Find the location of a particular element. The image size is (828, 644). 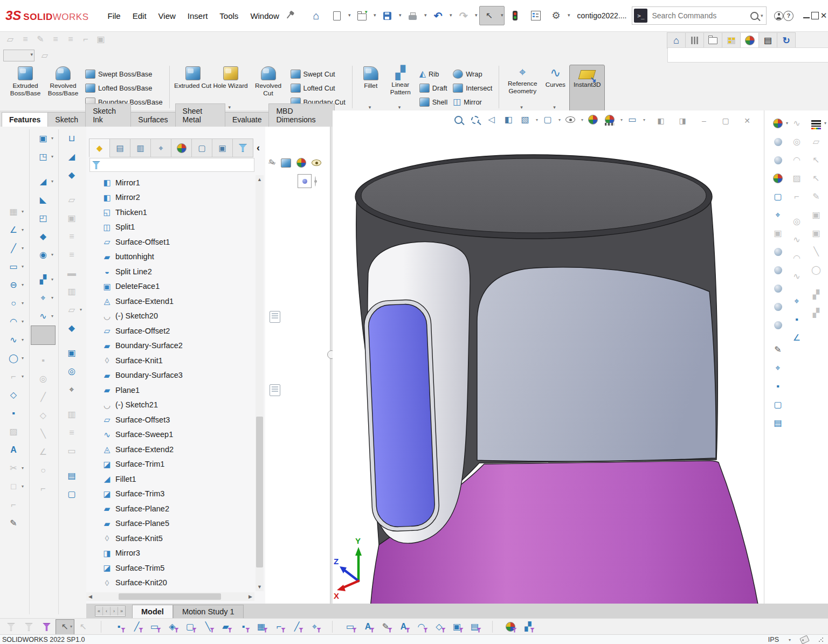

tree-item: Surface-Knit20 is located at coordinates (171, 583).